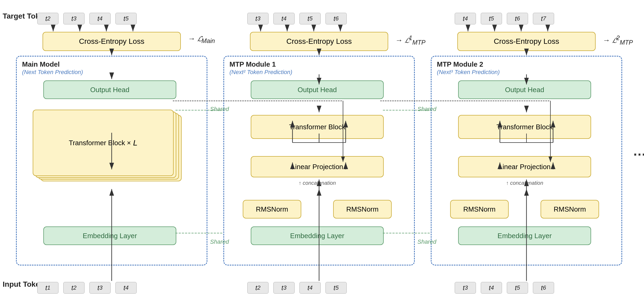 This screenshot has height=300, width=644. What do you see at coordinates (284, 288) in the screenshot?
I see `token-t3-mtp1-input: t3` at bounding box center [284, 288].